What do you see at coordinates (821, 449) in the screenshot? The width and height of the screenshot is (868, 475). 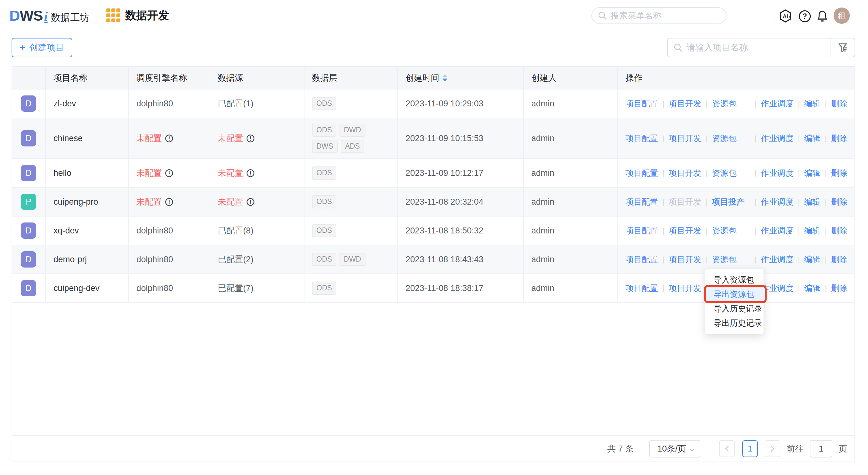 I see `goto-page-input` at bounding box center [821, 449].